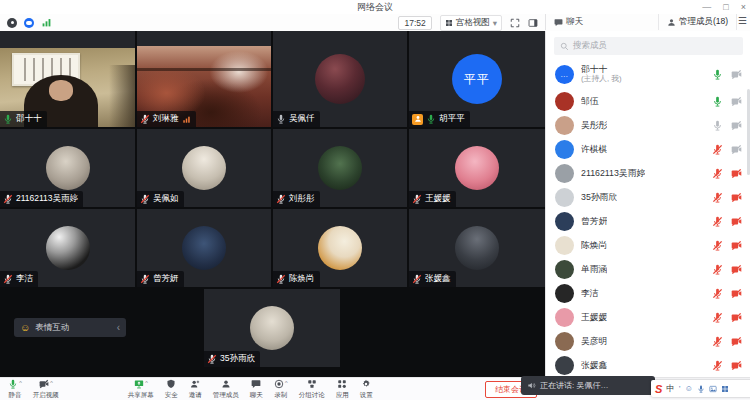 Image resolution: width=750 pixels, height=400 pixels. I want to click on sogou-logo-icon: S, so click(658, 389).